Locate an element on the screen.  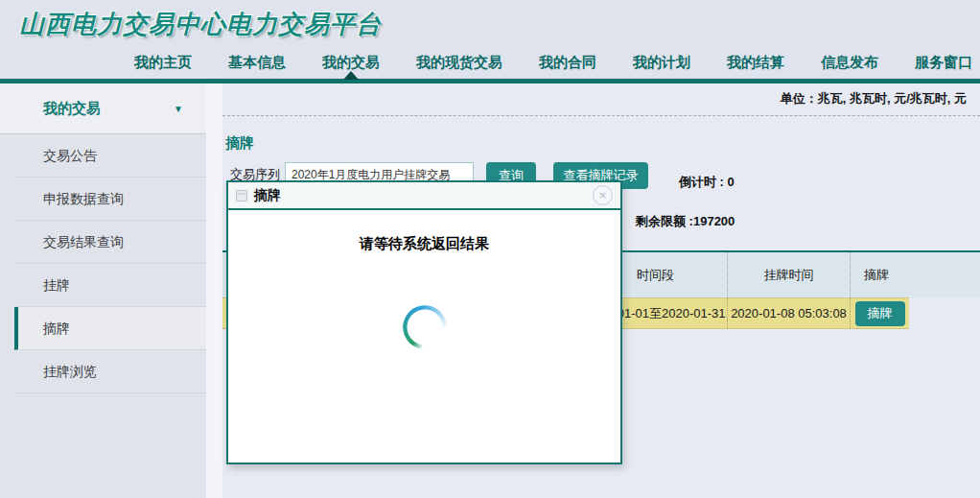
row-cell-listing-time: 2020-01-08 05:03:08 is located at coordinates (788, 313).